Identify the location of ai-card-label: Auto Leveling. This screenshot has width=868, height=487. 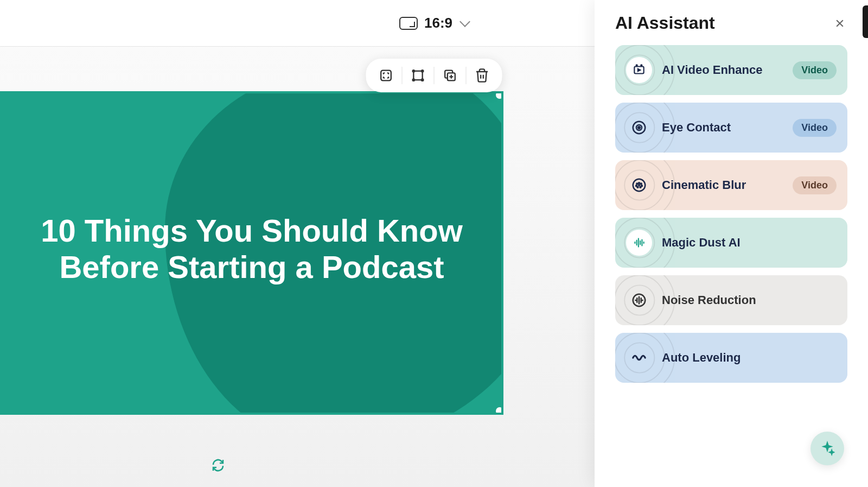
(749, 358).